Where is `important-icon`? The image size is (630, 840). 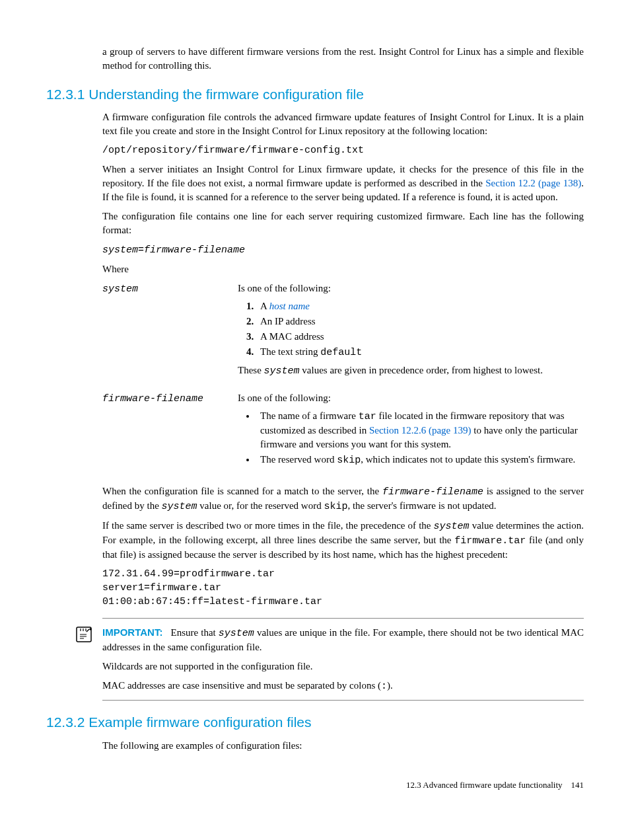
important-icon is located at coordinates (84, 634).